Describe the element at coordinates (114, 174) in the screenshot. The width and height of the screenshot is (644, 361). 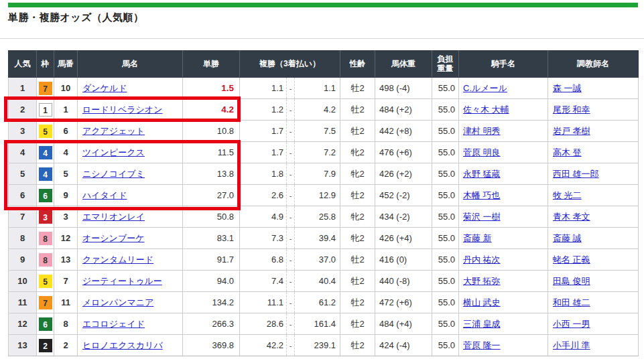
I see `horse-name-link: ニシノコイブミ` at that location.